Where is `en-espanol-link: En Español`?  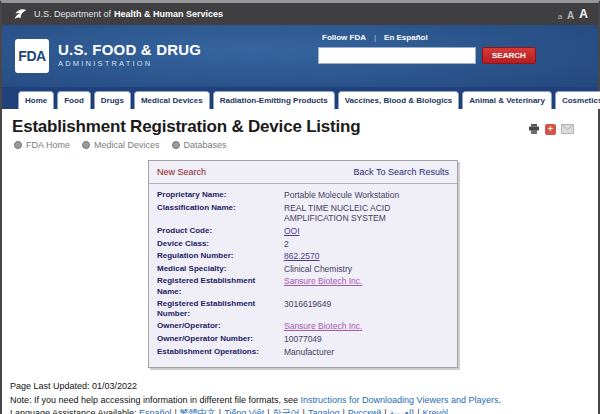
en-espanol-link: En Español is located at coordinates (406, 38).